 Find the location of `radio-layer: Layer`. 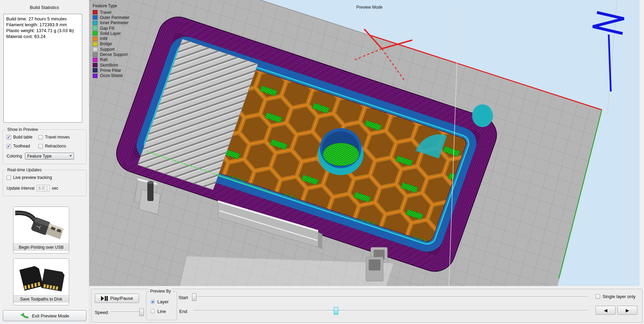

radio-layer: Layer is located at coordinates (160, 302).